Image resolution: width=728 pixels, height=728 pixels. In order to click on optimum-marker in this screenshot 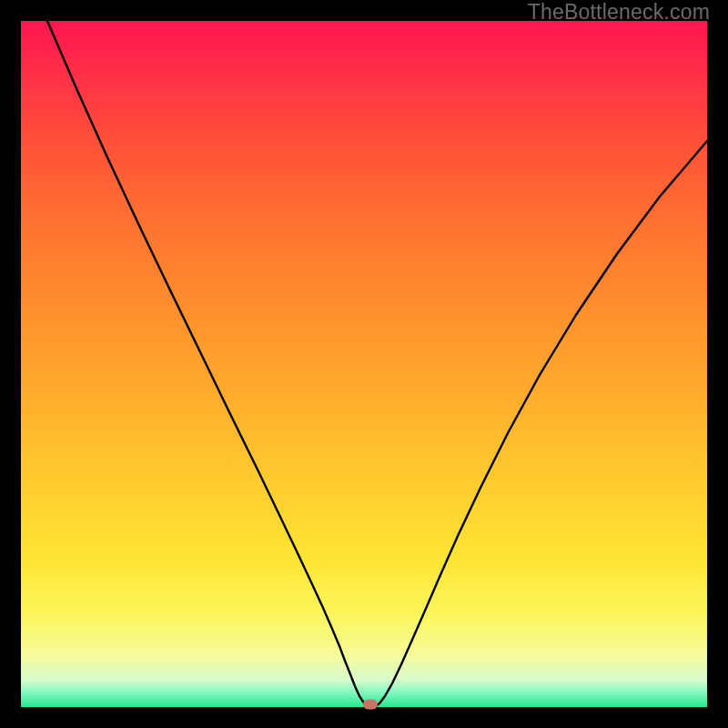, I will do `click(370, 704)`.